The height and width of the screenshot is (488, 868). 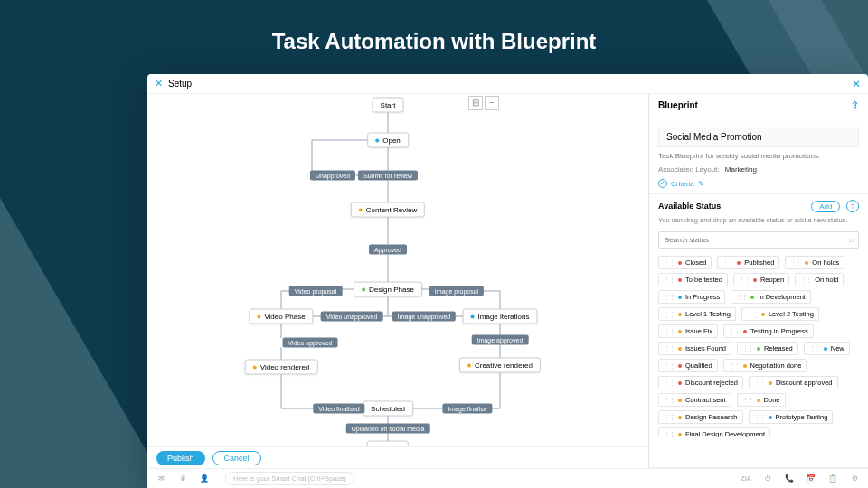 What do you see at coordinates (694, 349) in the screenshot?
I see `status-chip: ⋮⋮Issues Found` at bounding box center [694, 349].